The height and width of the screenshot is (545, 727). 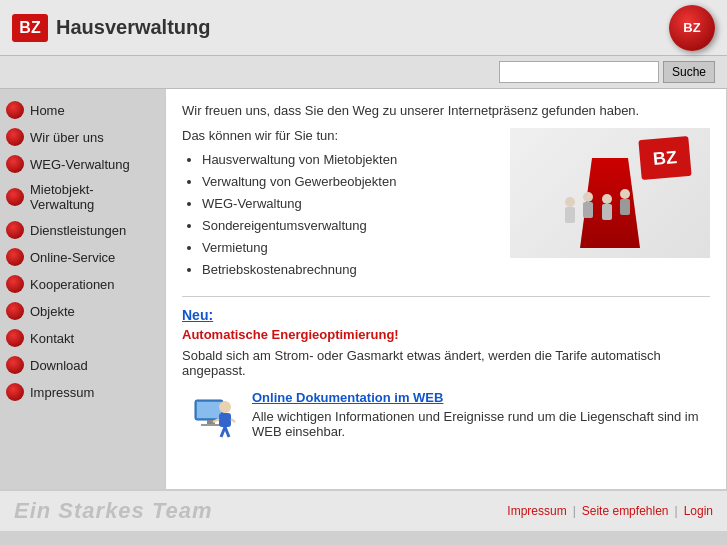 What do you see at coordinates (67, 138) in the screenshot?
I see `sidebar-item-label: Wir über uns` at bounding box center [67, 138].